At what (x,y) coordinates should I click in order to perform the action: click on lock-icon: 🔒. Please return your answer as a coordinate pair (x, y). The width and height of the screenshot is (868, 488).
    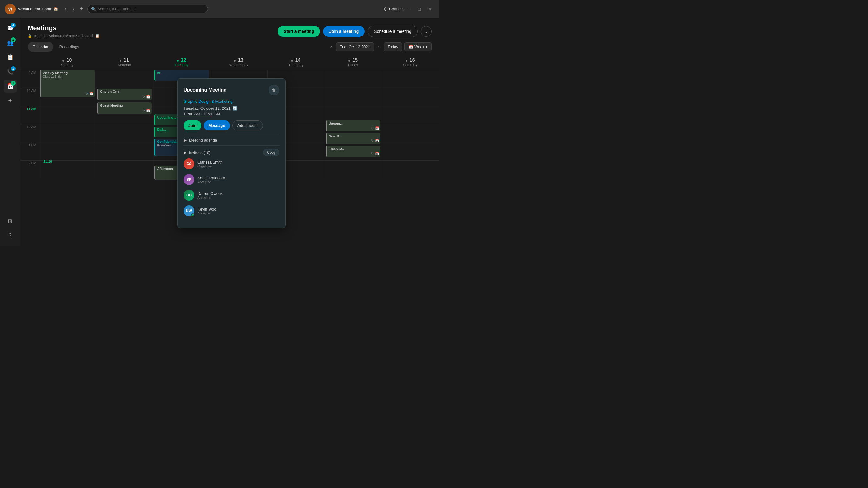
    Looking at the image, I should click on (30, 36).